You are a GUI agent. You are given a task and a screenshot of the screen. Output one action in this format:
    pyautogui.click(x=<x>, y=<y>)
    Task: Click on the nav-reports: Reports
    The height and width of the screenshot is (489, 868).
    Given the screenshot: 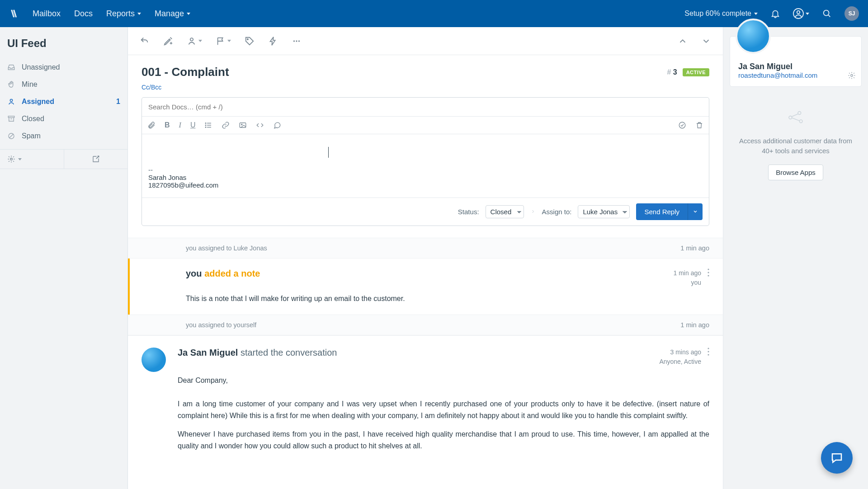 What is the action you would take?
    pyautogui.click(x=124, y=14)
    